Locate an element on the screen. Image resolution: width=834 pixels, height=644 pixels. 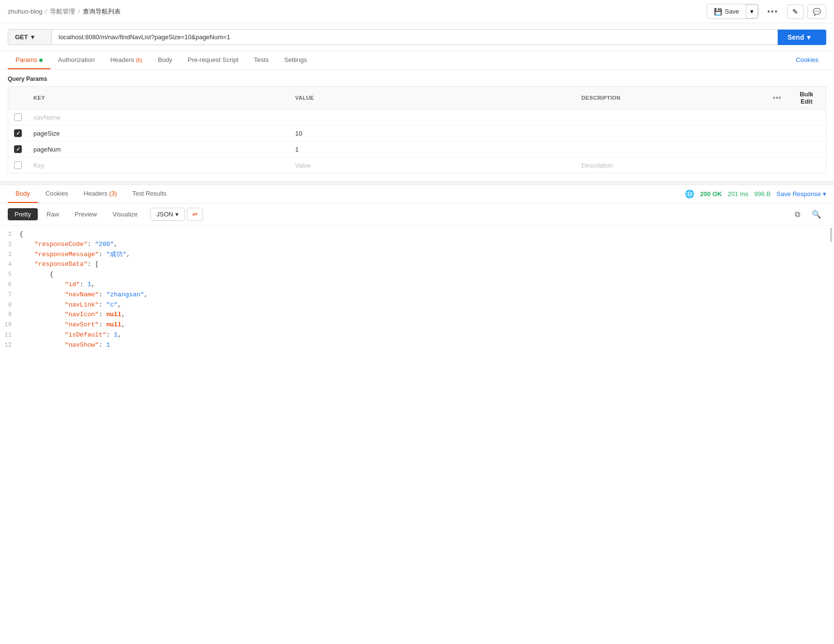
row2-check-cell is located at coordinates (18, 134).